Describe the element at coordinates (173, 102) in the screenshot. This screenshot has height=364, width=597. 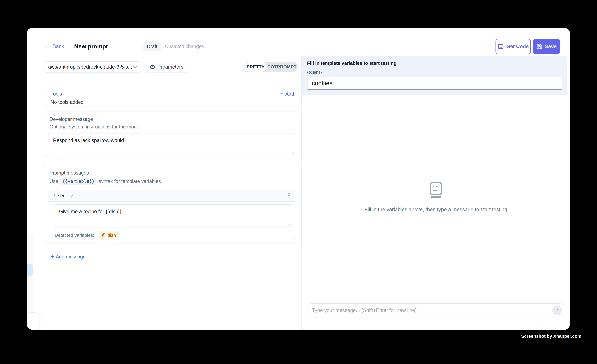
I see `tools-empty-text: No tools added` at that location.